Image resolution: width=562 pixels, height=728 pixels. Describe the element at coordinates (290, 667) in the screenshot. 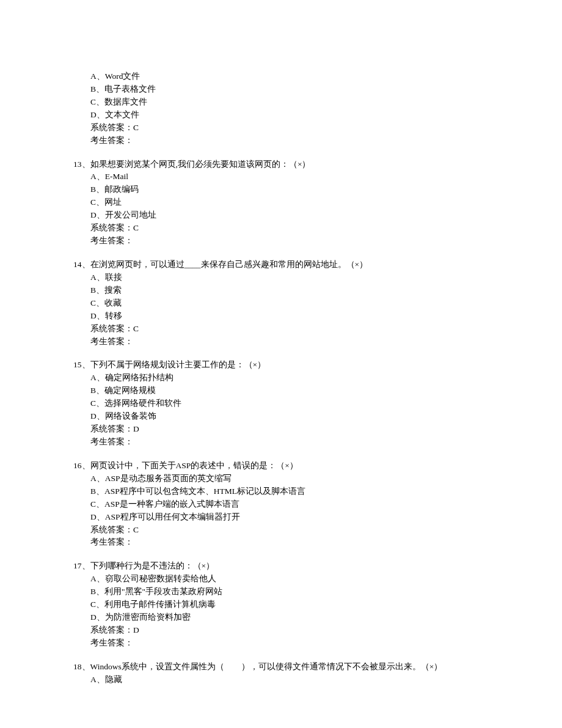

I see `question-stem: 18、Windows系统中，设置文件属性为（ ），可以使得文件通常情况下不会被显…` at that location.